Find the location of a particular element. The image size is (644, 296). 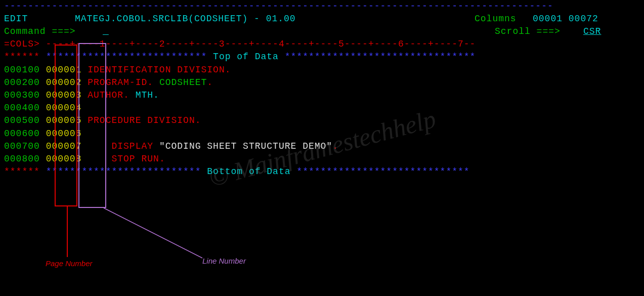

code-line: 000300 000003 AUTHOR. MTH. is located at coordinates (324, 95).